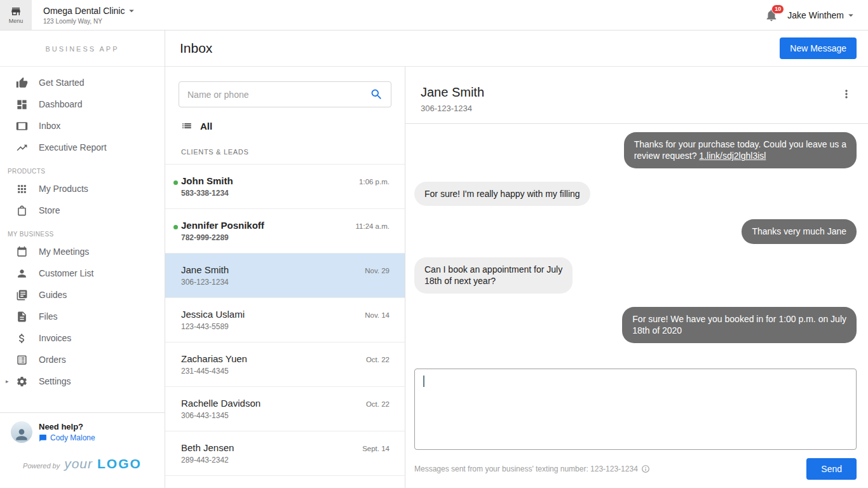 This screenshot has height=488, width=868. Describe the element at coordinates (83, 48) in the screenshot. I see `app-title: BUSINESS APP` at that location.